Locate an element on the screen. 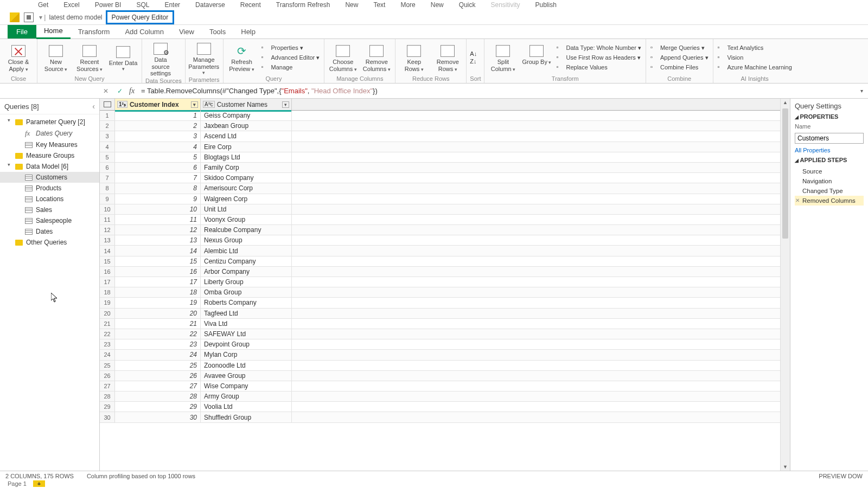 Image resolution: width=868 pixels, height=488 pixels. cell-customer-name: Viva Ltd is located at coordinates (246, 324).